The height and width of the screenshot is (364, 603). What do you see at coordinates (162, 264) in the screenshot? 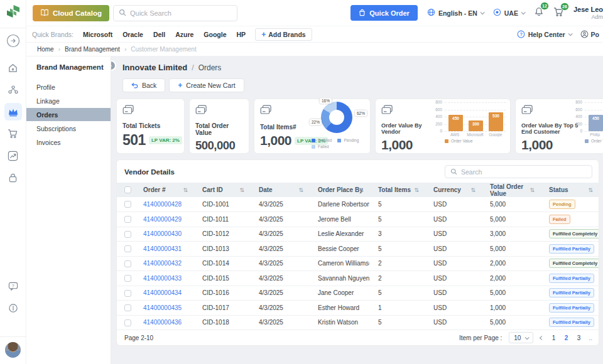
I see `order-link: 41400000432` at bounding box center [162, 264].